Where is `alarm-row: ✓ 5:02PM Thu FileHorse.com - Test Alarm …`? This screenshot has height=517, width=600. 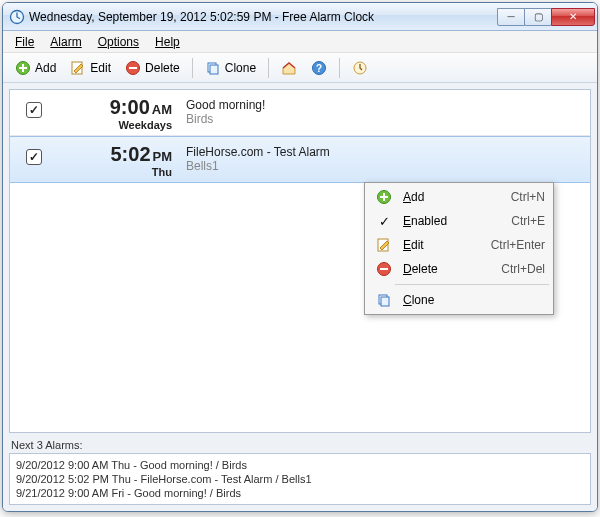 alarm-row: ✓ 5:02PM Thu FileHorse.com - Test Alarm … is located at coordinates (300, 160).